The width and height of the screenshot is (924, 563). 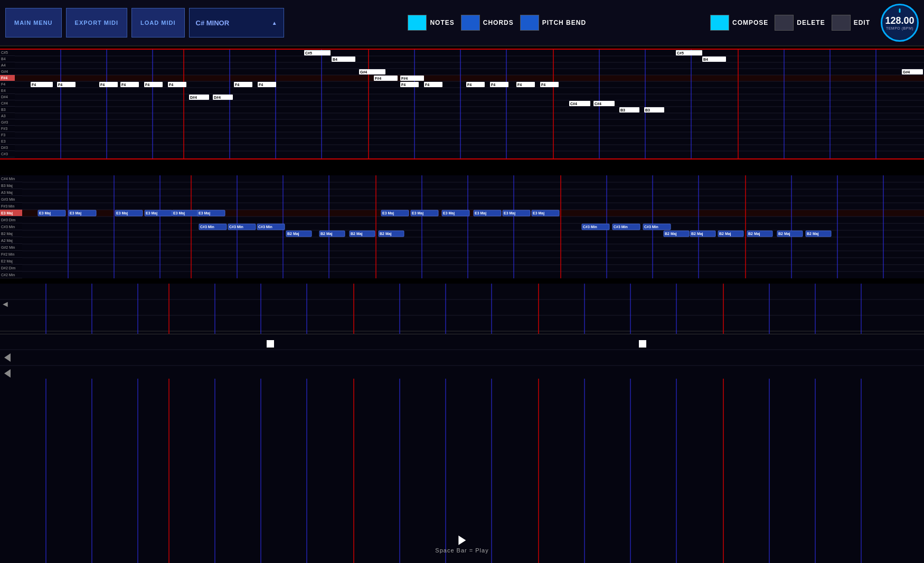 I want to click on chord-label-fs2min: F#2 Min, so click(x=11, y=255).